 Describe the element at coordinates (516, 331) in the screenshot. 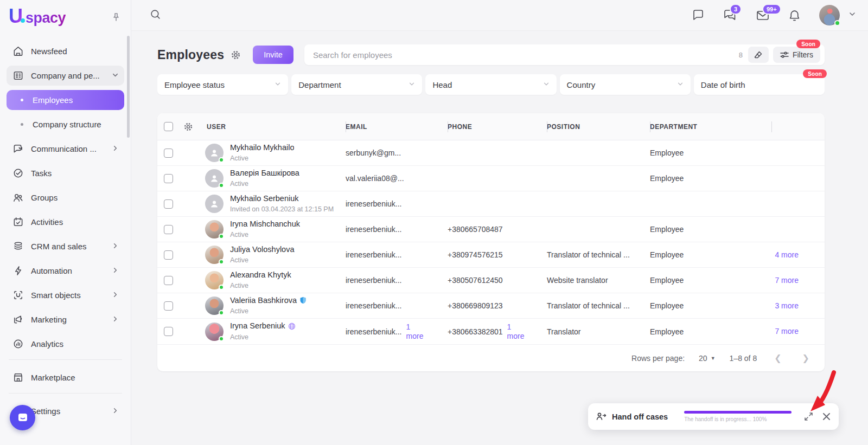

I see `phone-more-link: 1more` at that location.